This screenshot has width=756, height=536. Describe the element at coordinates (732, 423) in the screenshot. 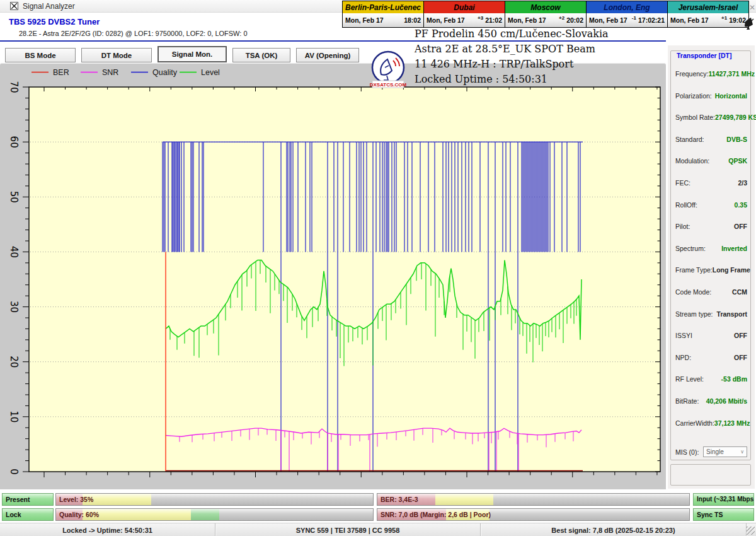

I see `field-value: 37,123 MHz` at that location.